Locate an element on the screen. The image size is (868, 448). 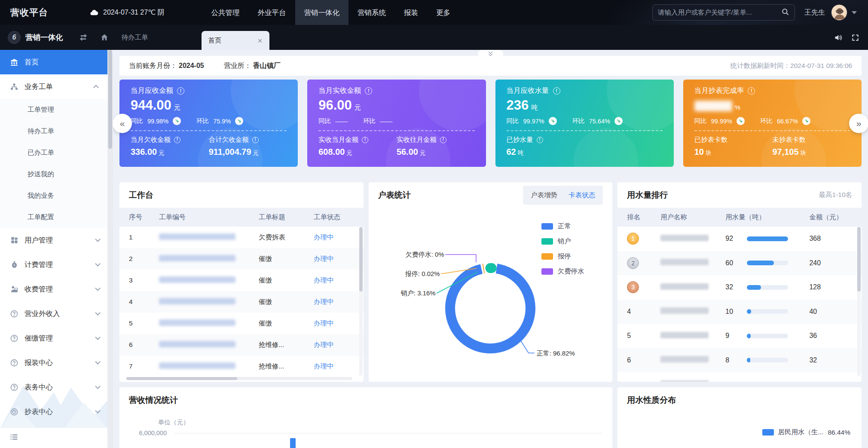
nav-marketing-system: 营销系统 is located at coordinates (372, 12).